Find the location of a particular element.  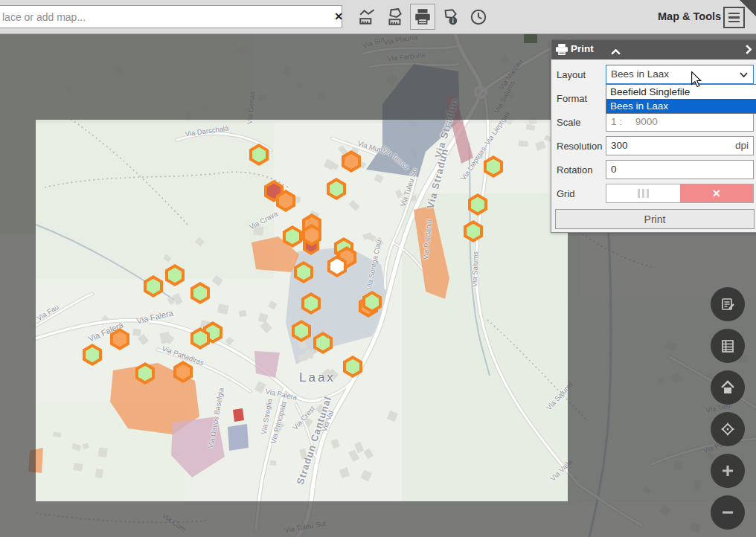

print-button-toolbar is located at coordinates (423, 16).